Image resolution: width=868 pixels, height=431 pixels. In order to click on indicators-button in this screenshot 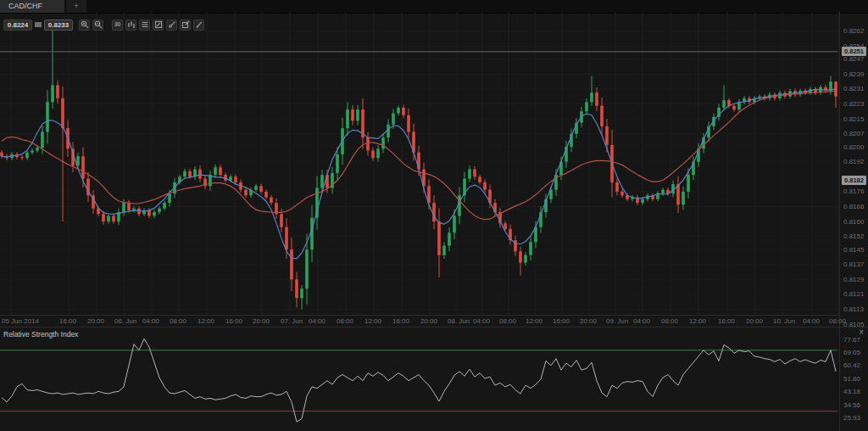, I will do `click(144, 25)`.